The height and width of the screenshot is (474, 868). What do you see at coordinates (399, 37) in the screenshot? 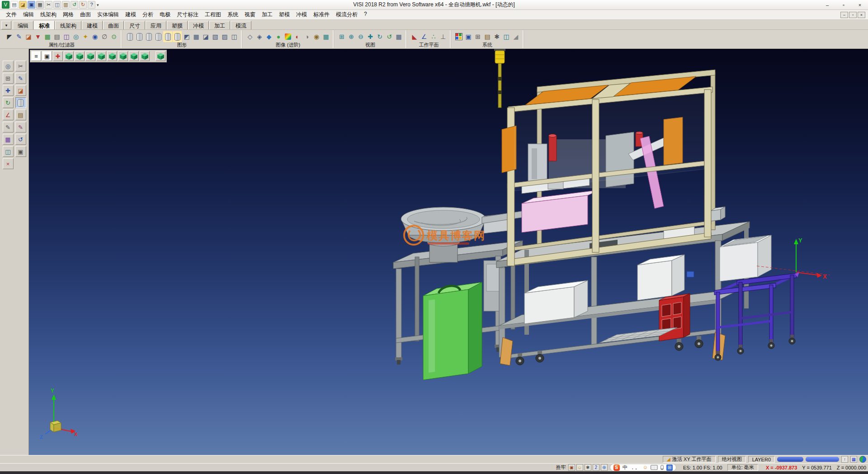
I see `saved-views-icon: ▦` at bounding box center [399, 37].